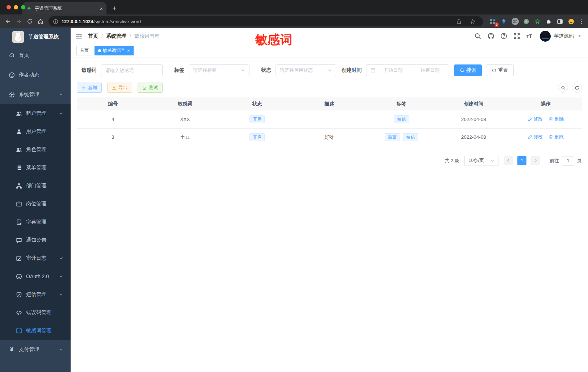 The width and height of the screenshot is (588, 372). Describe the element at coordinates (571, 22) in the screenshot. I see `profile-avatar` at that location.